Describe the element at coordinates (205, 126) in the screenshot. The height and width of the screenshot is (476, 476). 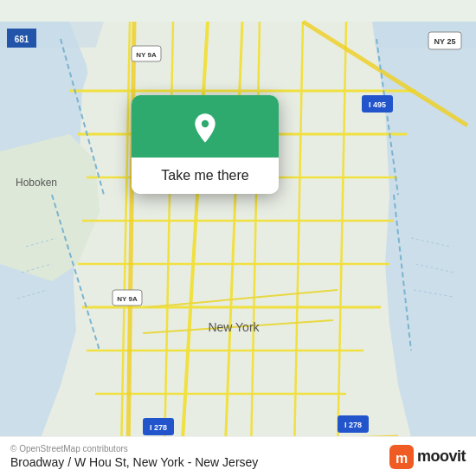
I see `popup-icon-area` at that location.